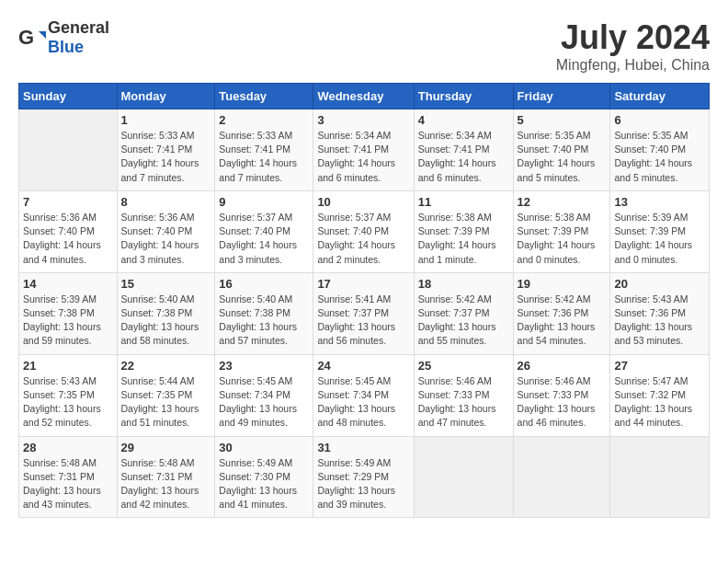 The image size is (728, 563). What do you see at coordinates (264, 484) in the screenshot?
I see `day-info: Sunrise: 5:49 AM Sunset: 7:30 PM Dayligh…` at bounding box center [264, 484].